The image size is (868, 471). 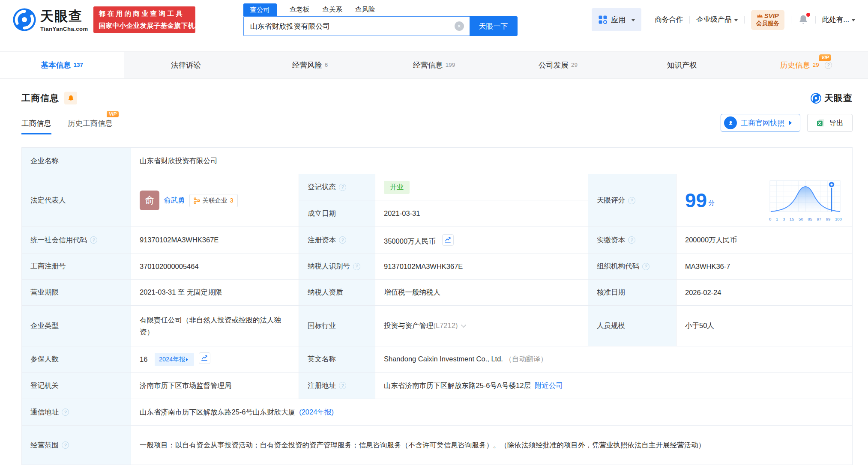 What do you see at coordinates (459, 26) in the screenshot?
I see `clear-icon: ×` at bounding box center [459, 26].